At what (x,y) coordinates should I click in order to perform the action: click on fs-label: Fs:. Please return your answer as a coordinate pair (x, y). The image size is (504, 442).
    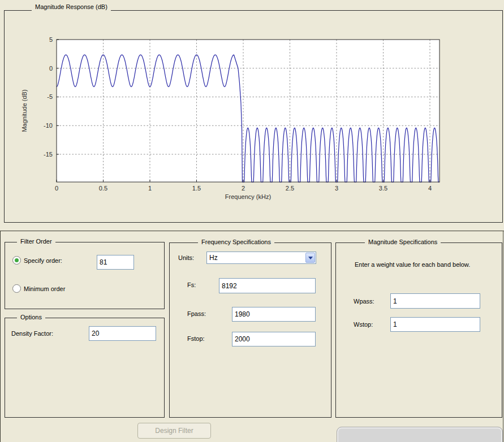
    Looking at the image, I should click on (191, 285).